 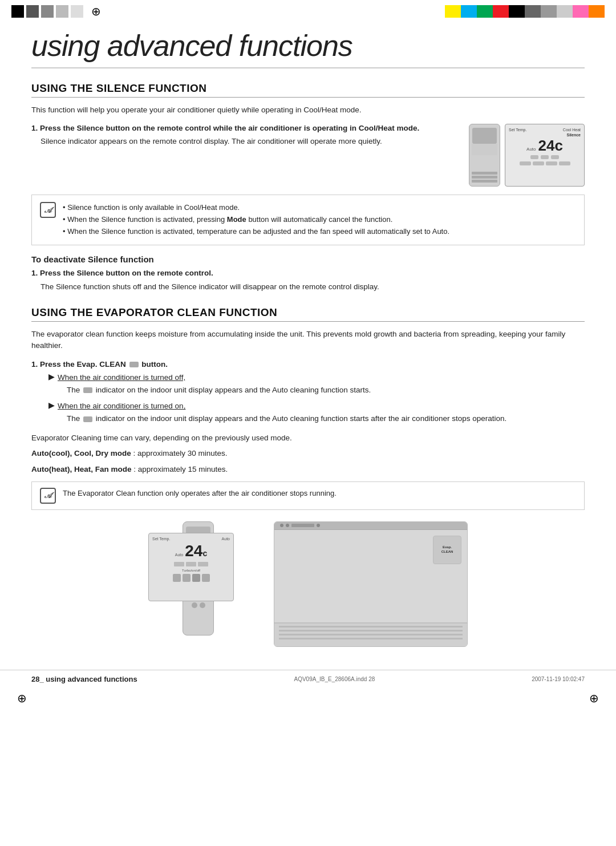 I want to click on silence-indicator-label: Silence, so click(x=545, y=135).